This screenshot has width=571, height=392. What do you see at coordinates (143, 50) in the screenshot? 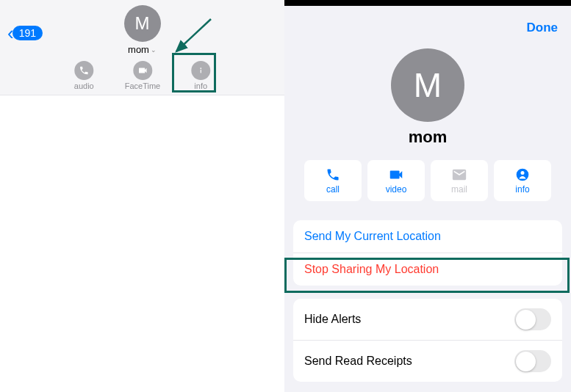
I see `contact-name-dropdown: mom ⌄` at bounding box center [143, 50].